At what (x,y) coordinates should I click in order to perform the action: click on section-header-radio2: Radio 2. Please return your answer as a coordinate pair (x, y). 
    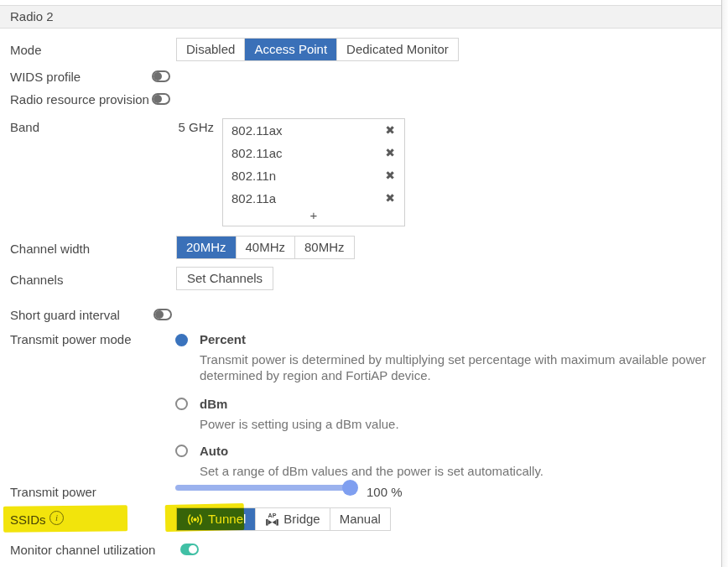
    Looking at the image, I should click on (361, 17).